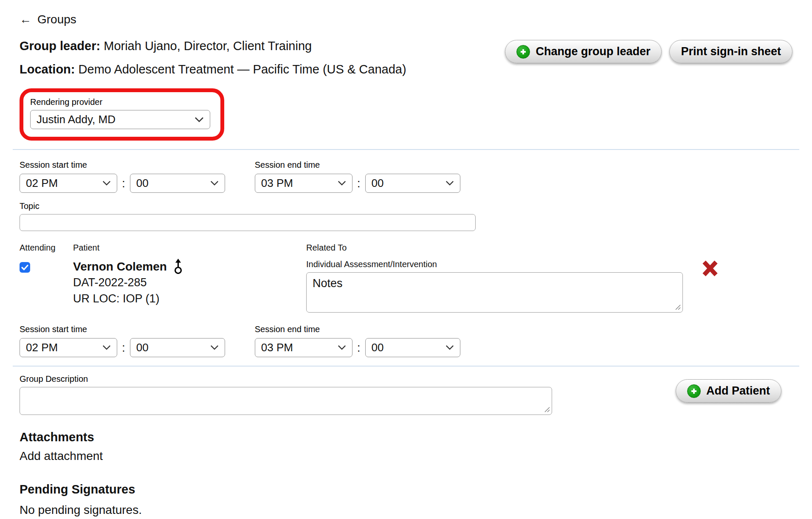  I want to click on gender-male-vertical-icon, so click(178, 266).